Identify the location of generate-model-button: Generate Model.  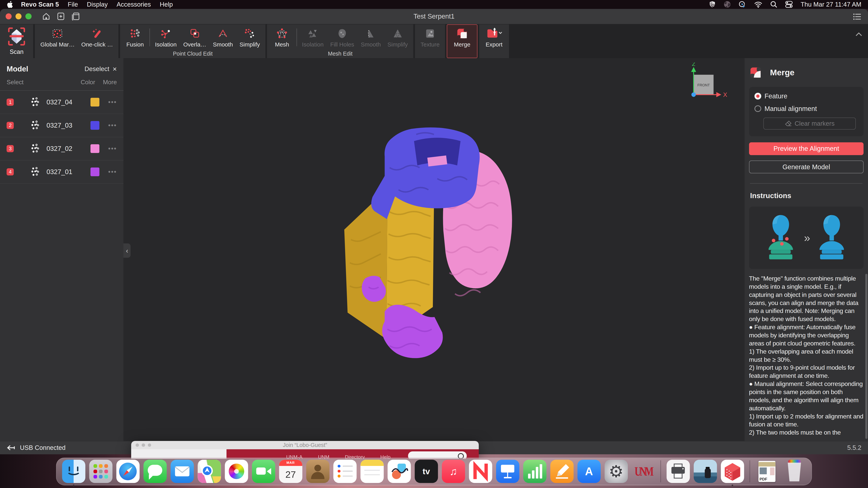
(806, 167).